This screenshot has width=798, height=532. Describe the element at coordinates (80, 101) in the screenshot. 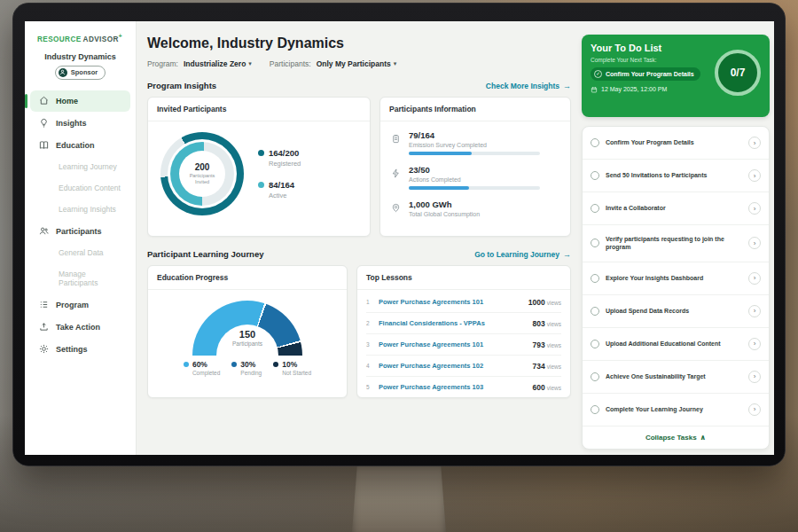

I see `sidebar-item-home: Home` at that location.